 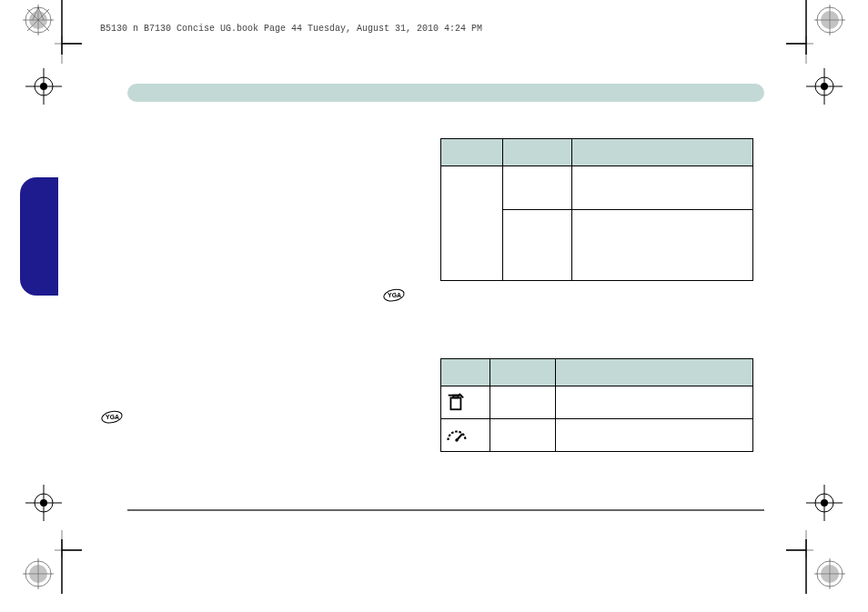 I want to click on registration-mark-bl, so click(x=50, y=562).